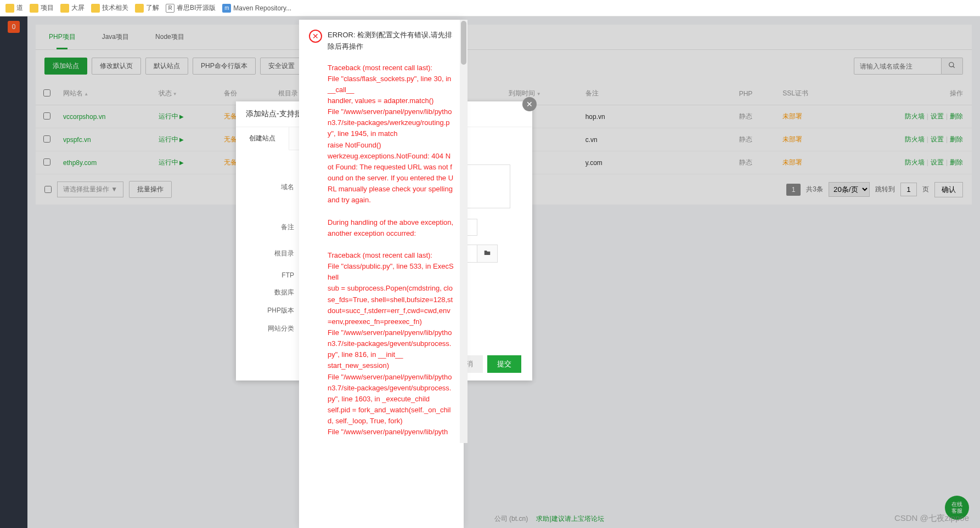  What do you see at coordinates (269, 329) in the screenshot?
I see `category-label: 网站分类` at bounding box center [269, 329].